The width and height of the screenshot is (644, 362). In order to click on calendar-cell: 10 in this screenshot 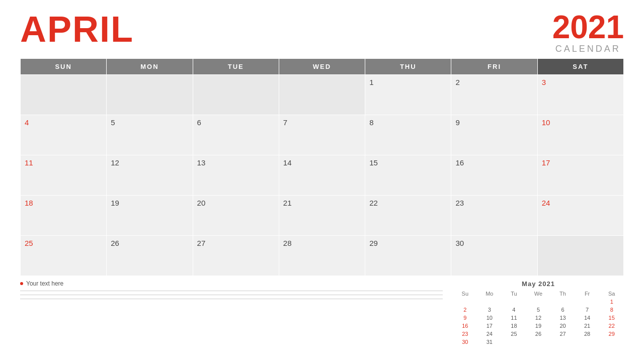, I will do `click(581, 135)`.